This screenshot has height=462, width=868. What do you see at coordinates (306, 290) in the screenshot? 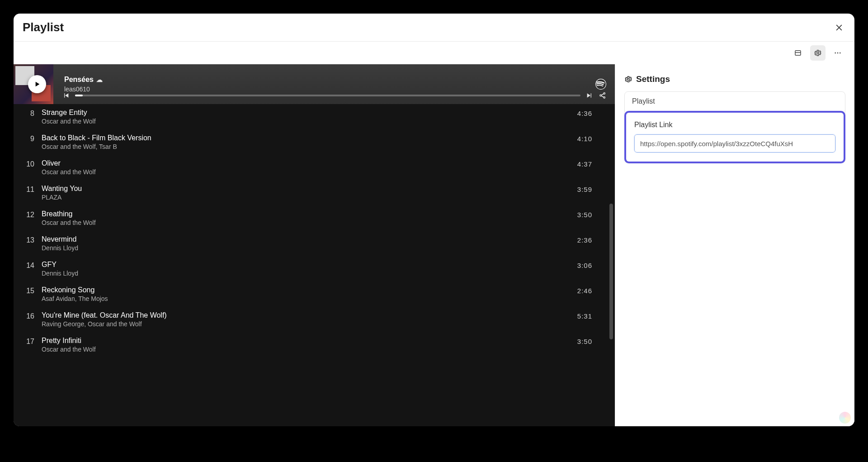
I see `track-title: Reckoning Song` at bounding box center [306, 290].